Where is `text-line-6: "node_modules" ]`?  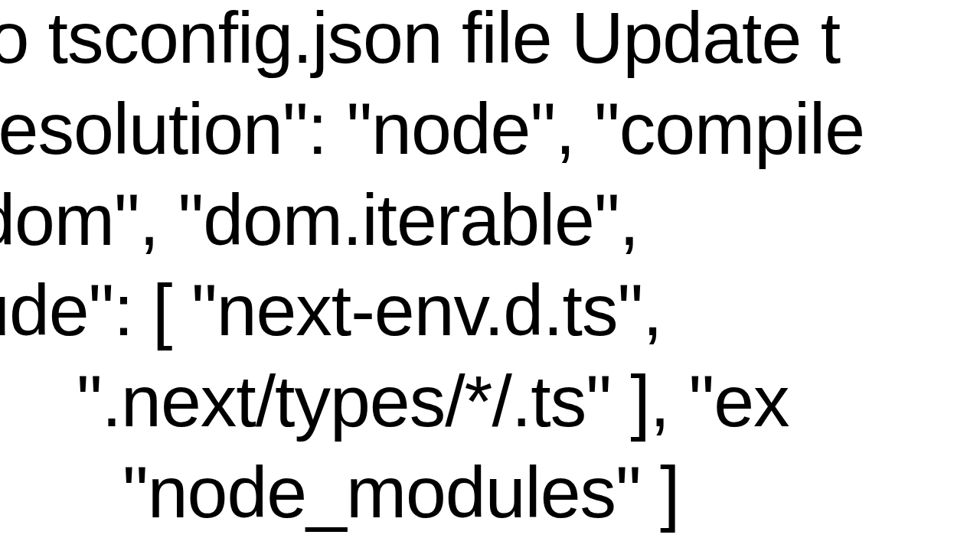
text-line-6: "node_modules" ] is located at coordinates (551, 493).